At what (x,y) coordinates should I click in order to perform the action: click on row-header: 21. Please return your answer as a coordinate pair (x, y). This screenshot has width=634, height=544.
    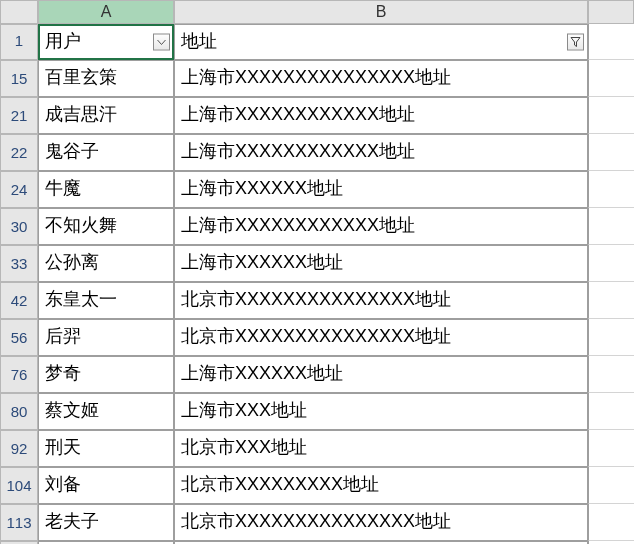
    Looking at the image, I should click on (19, 116).